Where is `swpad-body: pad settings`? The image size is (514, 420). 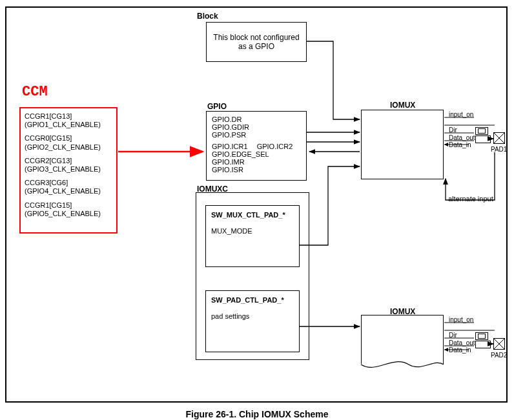 swpad-body: pad settings is located at coordinates (252, 316).